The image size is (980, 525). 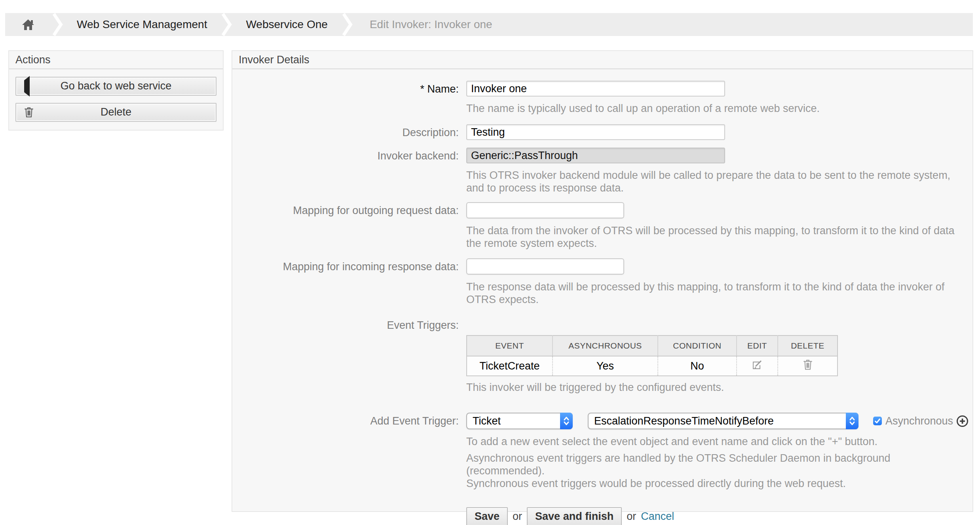 What do you see at coordinates (429, 25) in the screenshot?
I see `breadcrumb-item-current: Edit Invoker: Invoker one` at bounding box center [429, 25].